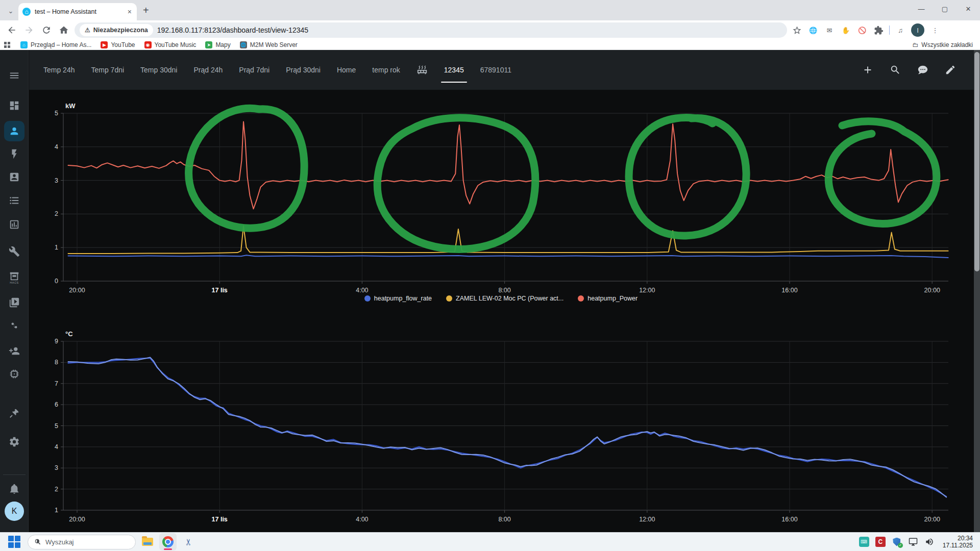 This screenshot has height=551, width=980. What do you see at coordinates (14, 201) in the screenshot?
I see `sidebar-item-list` at bounding box center [14, 201].